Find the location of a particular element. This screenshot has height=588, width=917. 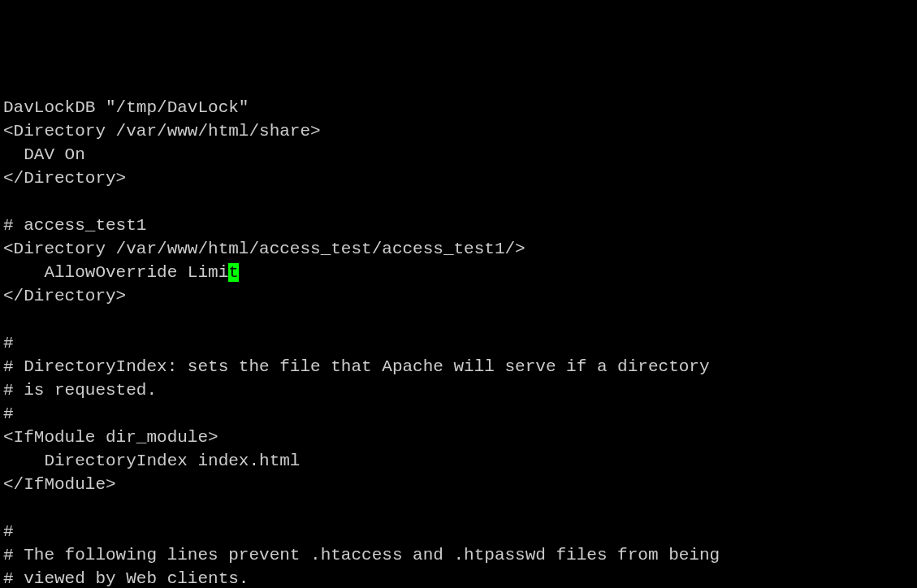

config-line: # is requested. is located at coordinates (458, 390).